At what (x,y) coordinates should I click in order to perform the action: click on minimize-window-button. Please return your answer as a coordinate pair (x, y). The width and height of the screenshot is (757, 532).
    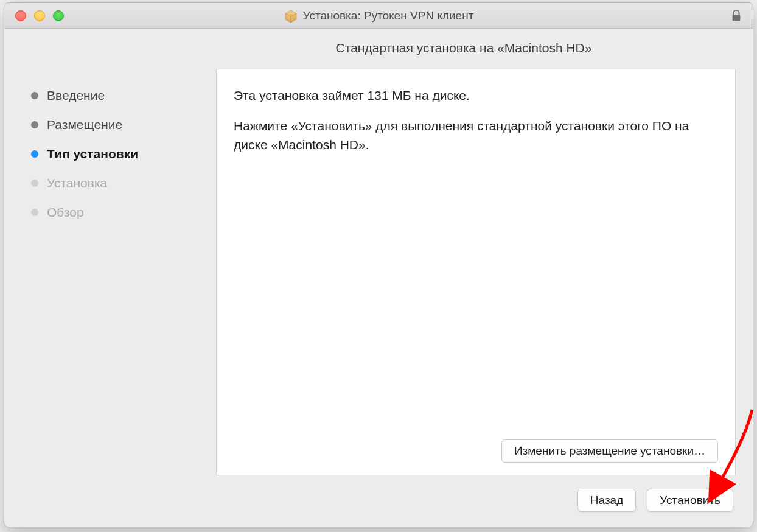
    Looking at the image, I should click on (40, 16).